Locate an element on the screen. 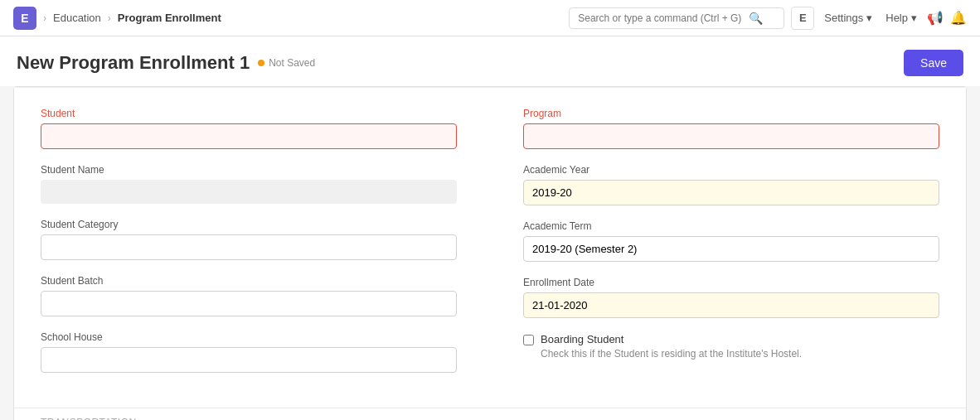 This screenshot has height=420, width=980. settings-button: Settings ▾ is located at coordinates (848, 18).